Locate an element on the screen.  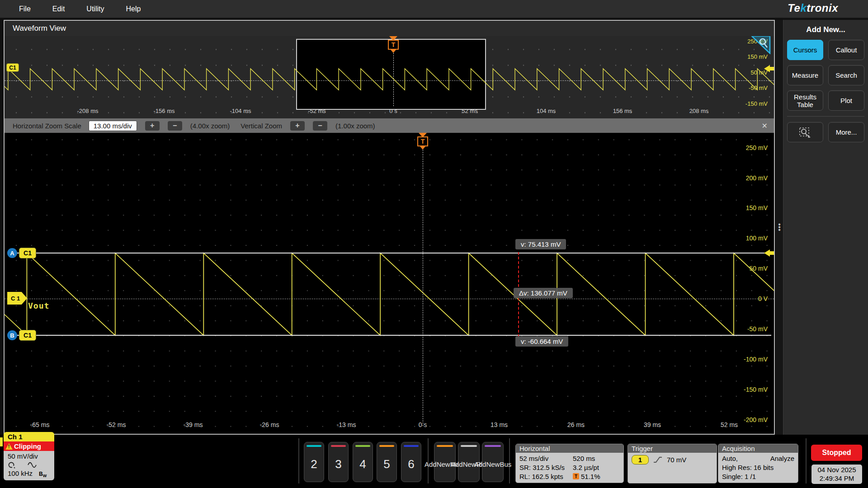
y-tick-label: -50 mV is located at coordinates (758, 88).